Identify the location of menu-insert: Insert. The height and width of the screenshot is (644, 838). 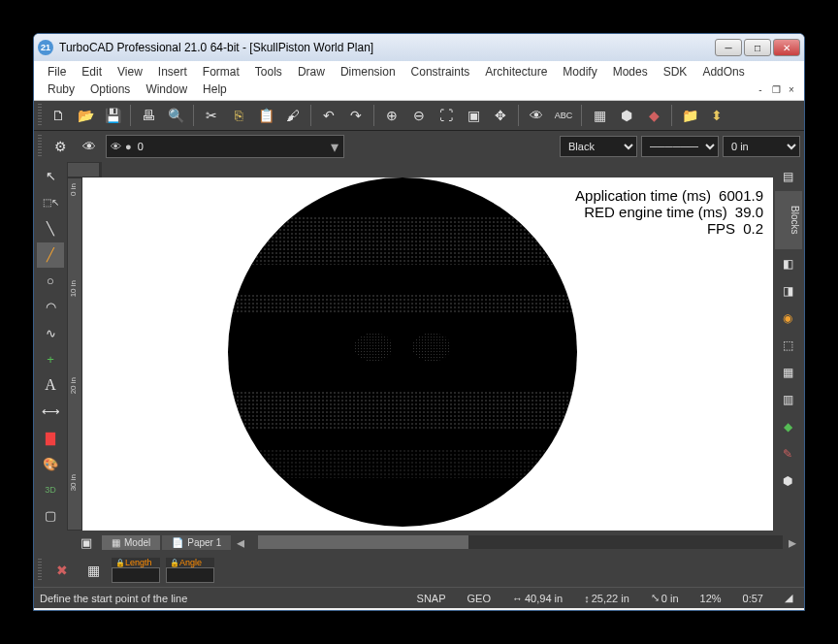
(173, 72).